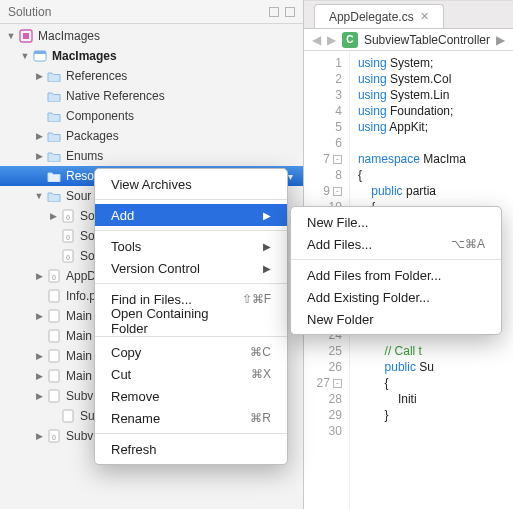 This screenshot has width=513, height=509. Describe the element at coordinates (152, 156) in the screenshot. I see `enums-node: ▶Enums` at that location.